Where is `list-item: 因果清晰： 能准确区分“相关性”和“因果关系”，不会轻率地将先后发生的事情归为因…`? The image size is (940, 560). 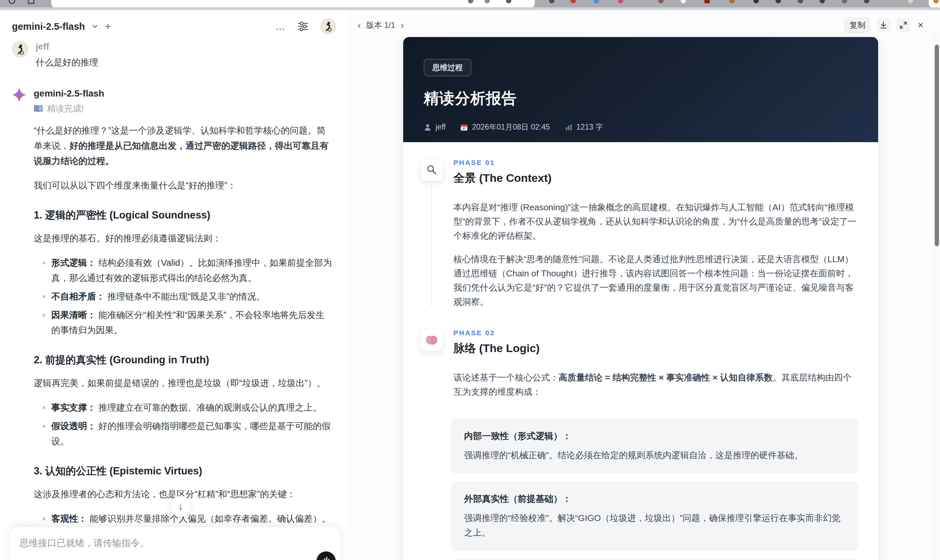
list-item: 因果清晰： 能准确区分“相关性”和“因果关系”，不会轻率地将先后发生的事情归为因… is located at coordinates (183, 323).